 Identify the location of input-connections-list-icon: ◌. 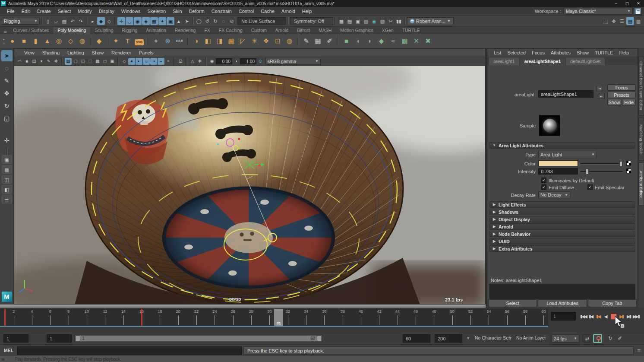
(224, 21).